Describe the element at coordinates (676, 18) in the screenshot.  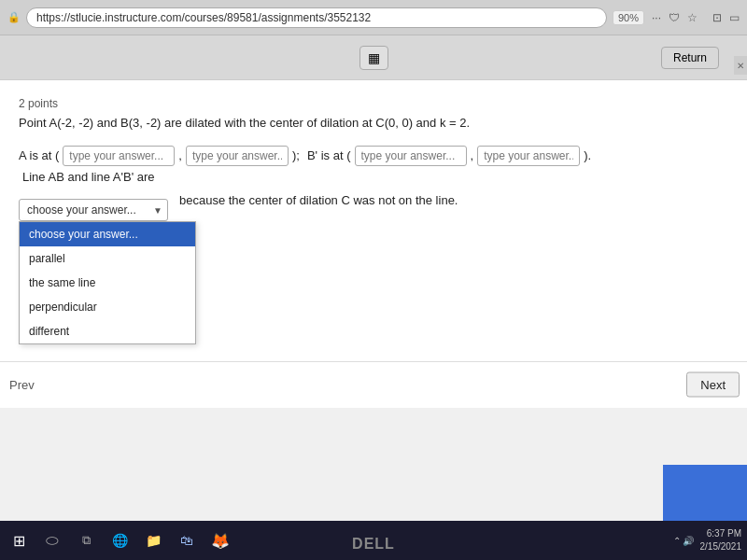
I see `browser-actions: 90% ··· 🛡 ☆ ⊡ ▭` at that location.